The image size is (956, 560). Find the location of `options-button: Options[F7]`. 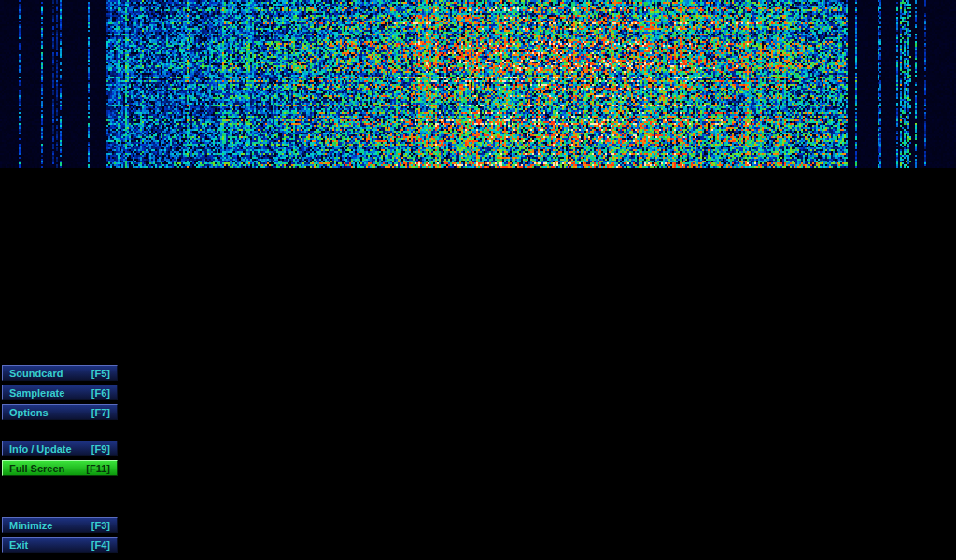

options-button: Options[F7] is located at coordinates (60, 413).